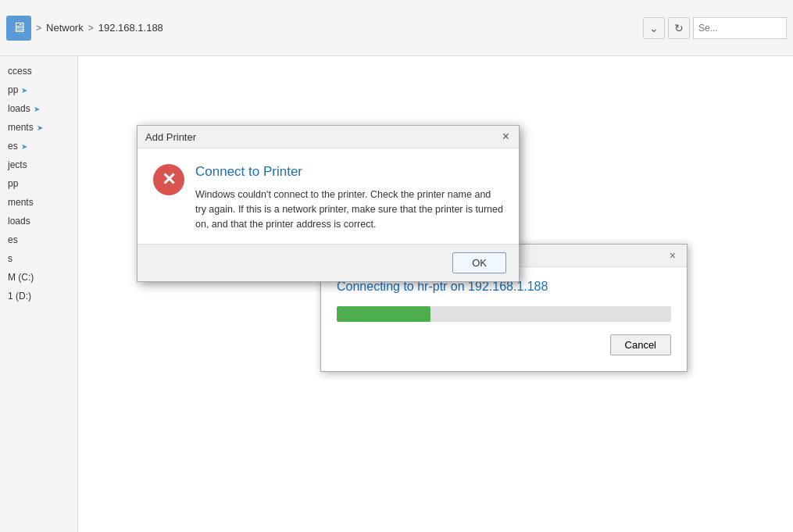  I want to click on sidebar-item-projects: jects, so click(39, 165).